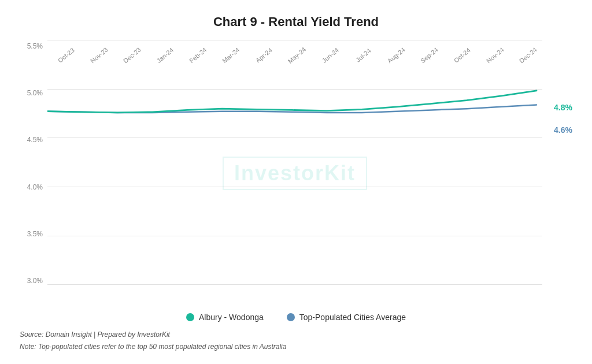 This screenshot has width=592, height=364. Describe the element at coordinates (291, 317) in the screenshot. I see `legend-dot-topcities` at that location.